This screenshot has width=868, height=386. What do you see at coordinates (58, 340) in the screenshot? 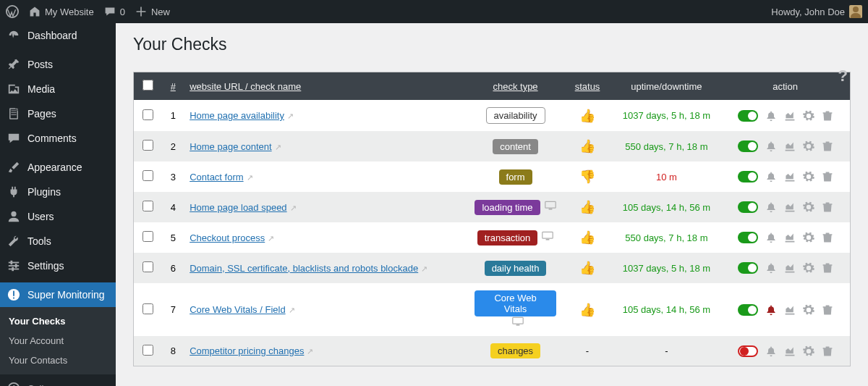
I see `submenu-item-your-account: Your Account` at bounding box center [58, 340].